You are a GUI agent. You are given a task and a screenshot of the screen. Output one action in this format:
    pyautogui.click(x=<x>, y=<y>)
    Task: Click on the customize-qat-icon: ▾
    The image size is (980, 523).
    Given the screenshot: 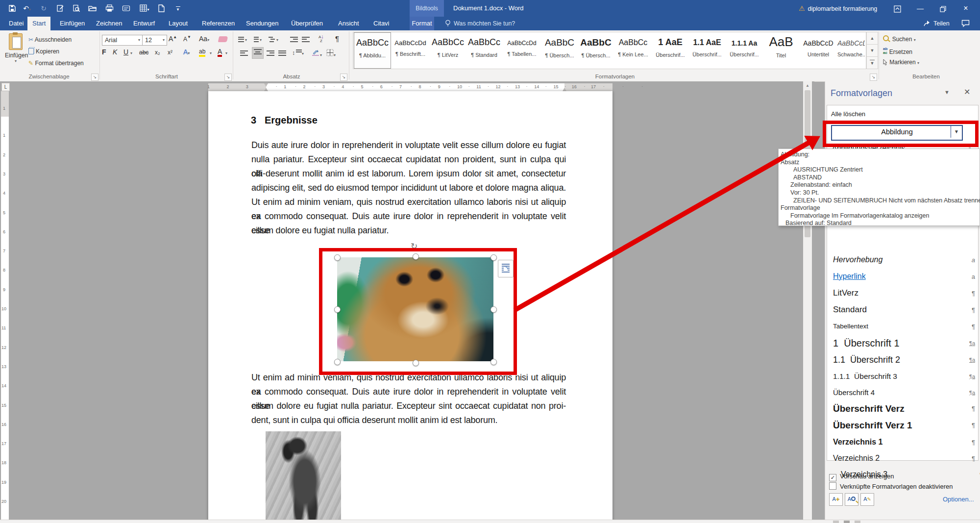 What is the action you would take?
    pyautogui.click(x=178, y=10)
    